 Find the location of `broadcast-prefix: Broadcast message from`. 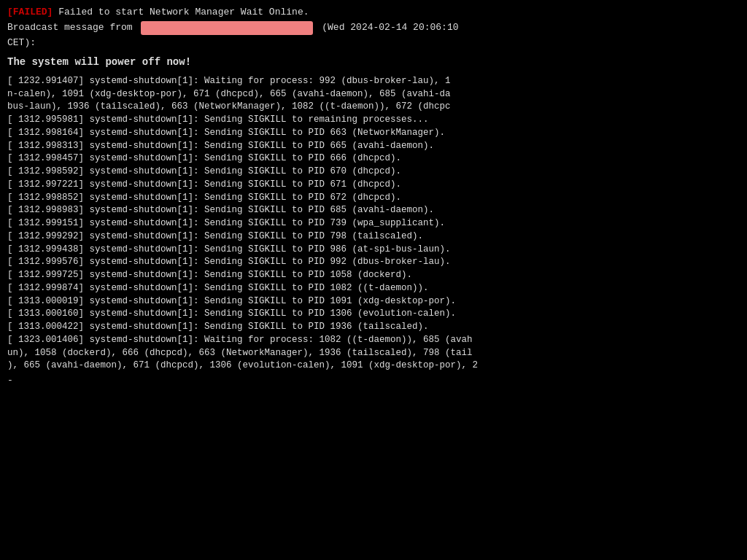

broadcast-prefix: Broadcast message from is located at coordinates (73, 28).